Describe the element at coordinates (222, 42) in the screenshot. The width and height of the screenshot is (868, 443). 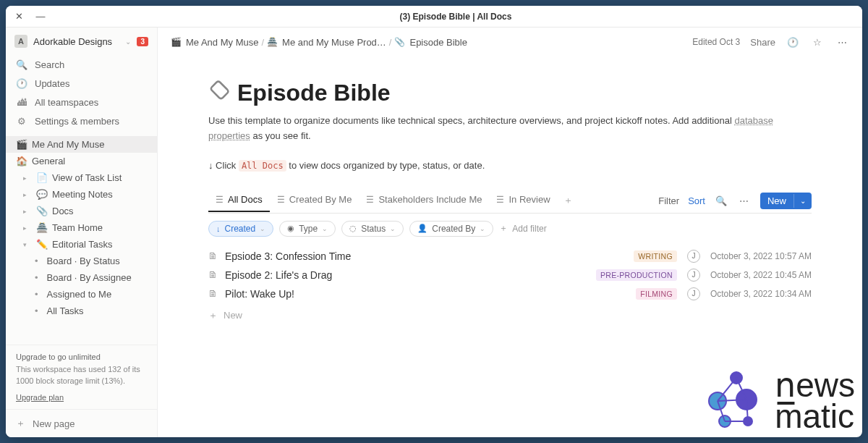
I see `breadcrumb-label: Me And My Muse` at that location.